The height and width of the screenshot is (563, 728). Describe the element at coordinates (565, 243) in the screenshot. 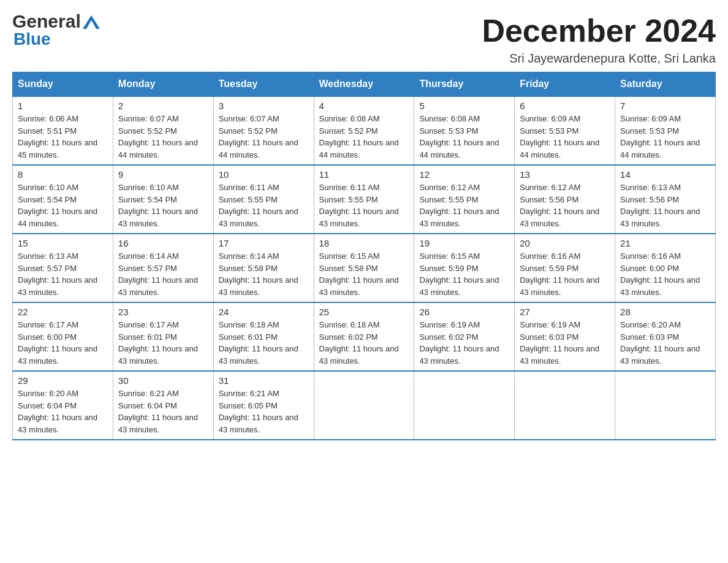

I see `day-number: 20` at that location.